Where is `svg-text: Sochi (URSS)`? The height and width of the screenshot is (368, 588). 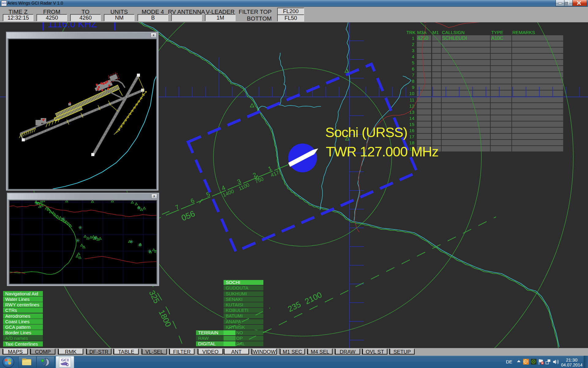
svg-text: Sochi (URSS) is located at coordinates (366, 132).